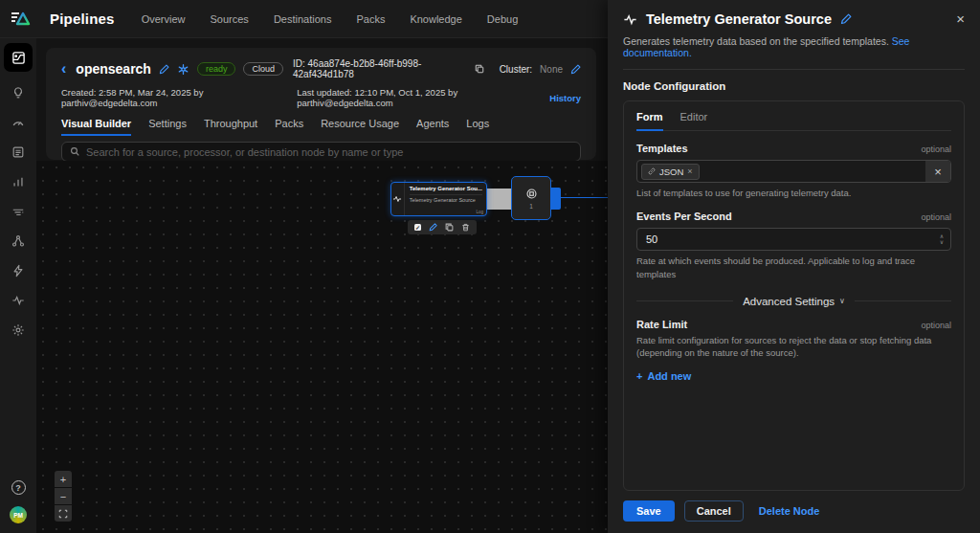 The height and width of the screenshot is (533, 980). I want to click on templates-input: JSON × ×, so click(794, 171).